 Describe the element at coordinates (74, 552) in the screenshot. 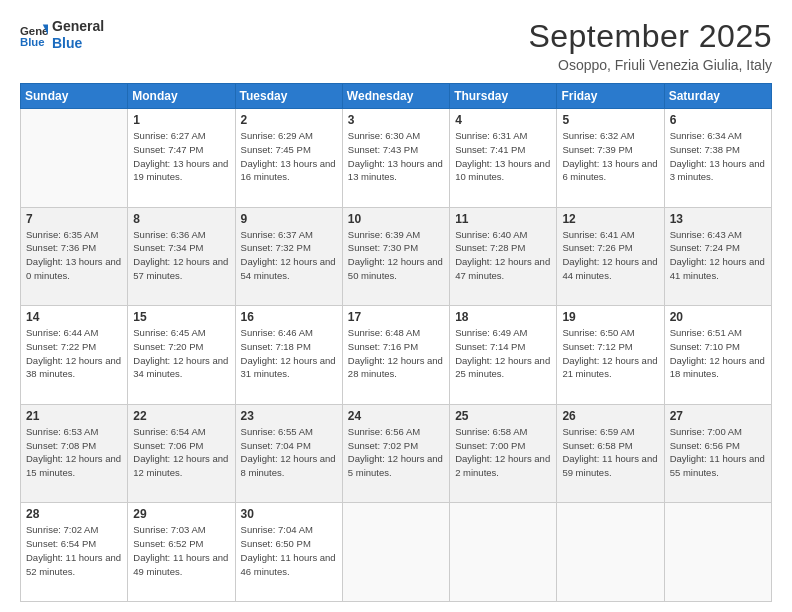

I see `calendar-cell: 28Sunrise: 7:02 AMSunset: 6:54 PMDayligh…` at that location.